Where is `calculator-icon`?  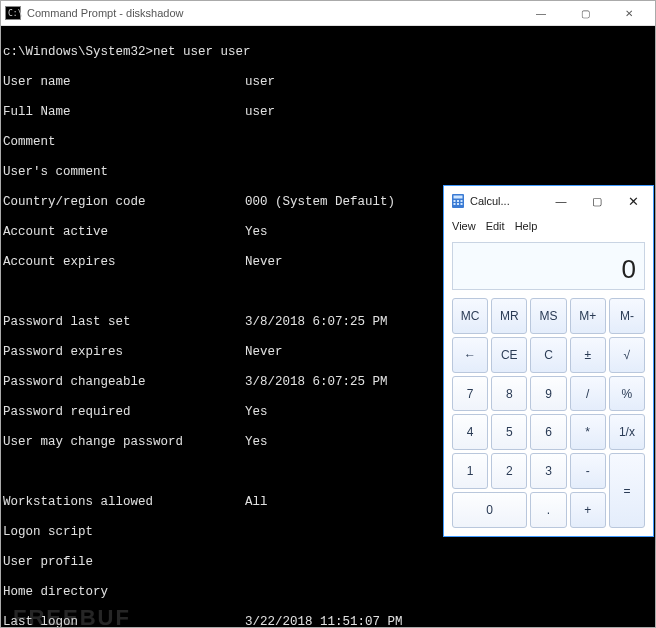
calculator-icon is located at coordinates (458, 201).